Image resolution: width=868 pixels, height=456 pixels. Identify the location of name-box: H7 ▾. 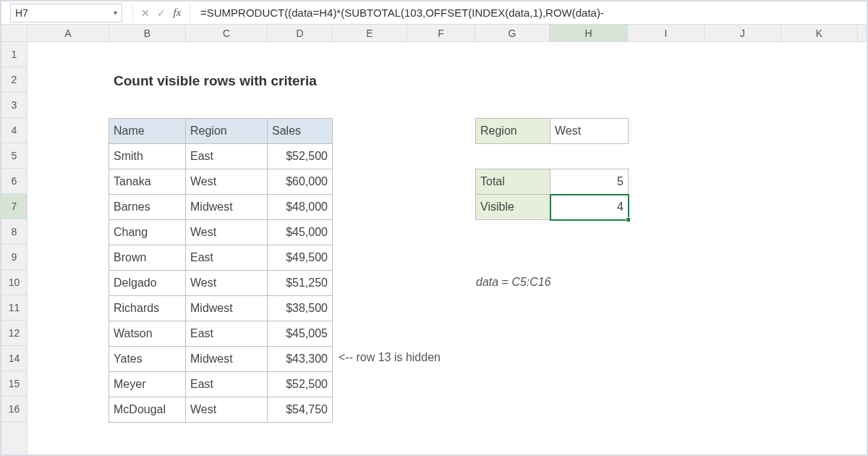
(67, 13).